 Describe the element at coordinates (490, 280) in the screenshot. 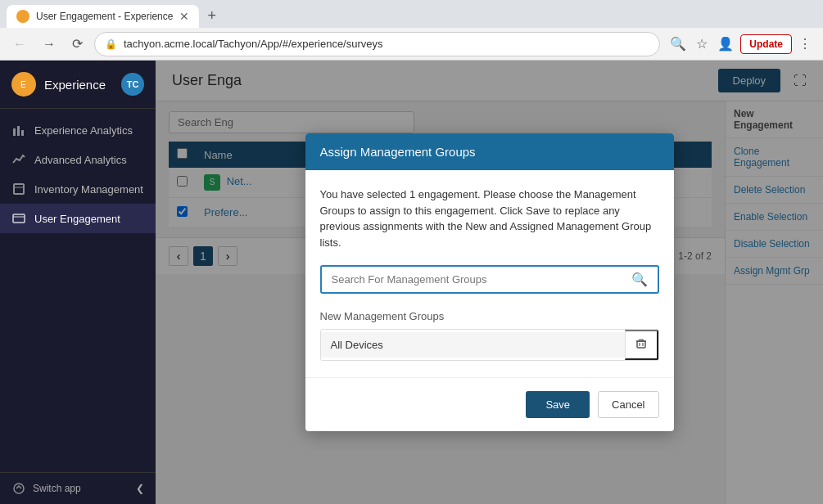

I see `management-group-search: 🔍` at that location.